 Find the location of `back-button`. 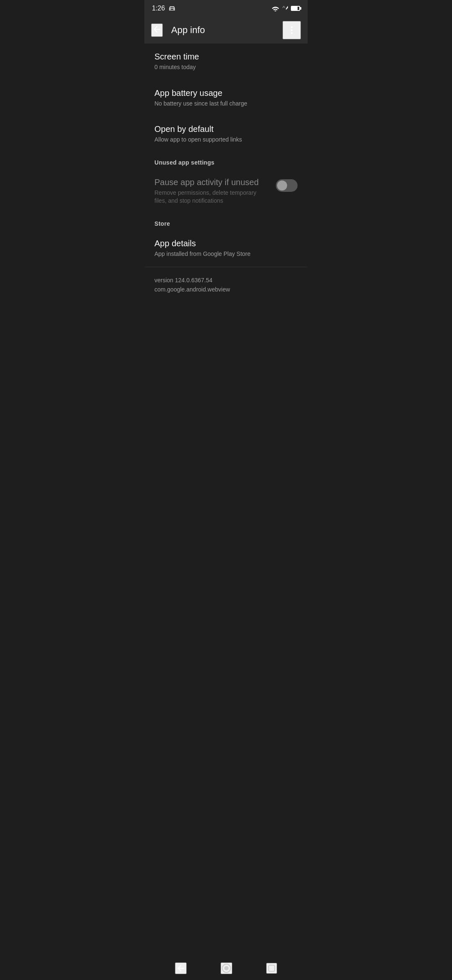

back-button is located at coordinates (157, 30).